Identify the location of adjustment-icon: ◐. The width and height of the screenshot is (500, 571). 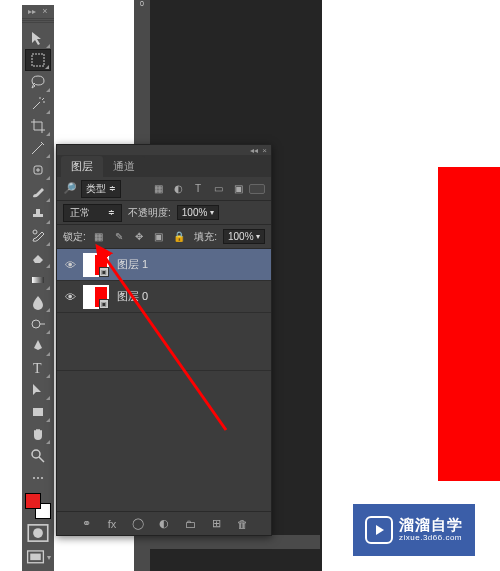
(164, 524).